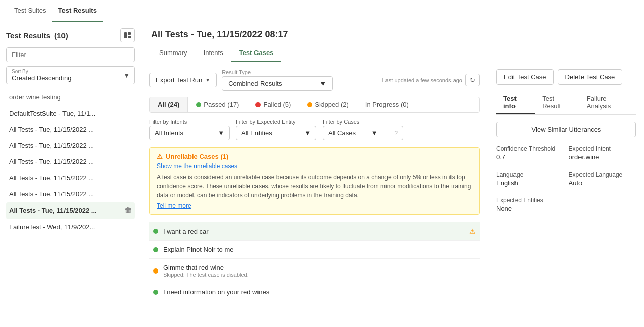 Image resolution: width=644 pixels, height=327 pixels. What do you see at coordinates (71, 35) in the screenshot?
I see `sidebar-title: Test Results (10)` at bounding box center [71, 35].